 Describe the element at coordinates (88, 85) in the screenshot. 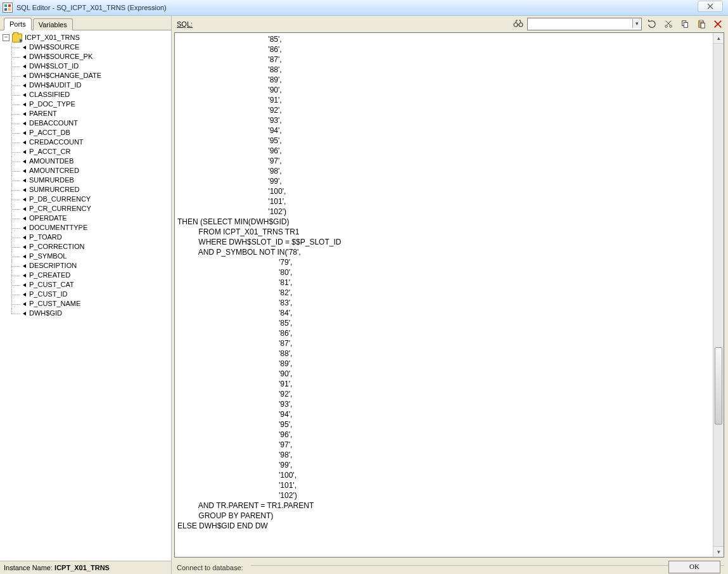

I see `port-item: DWH$AUDIT_ID` at that location.